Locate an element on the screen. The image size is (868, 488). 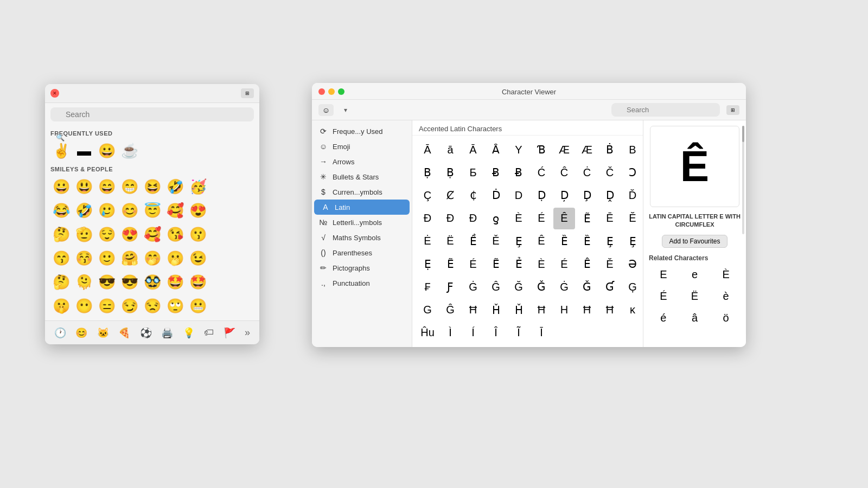
emoji-item: 🙄 is located at coordinates (175, 306).